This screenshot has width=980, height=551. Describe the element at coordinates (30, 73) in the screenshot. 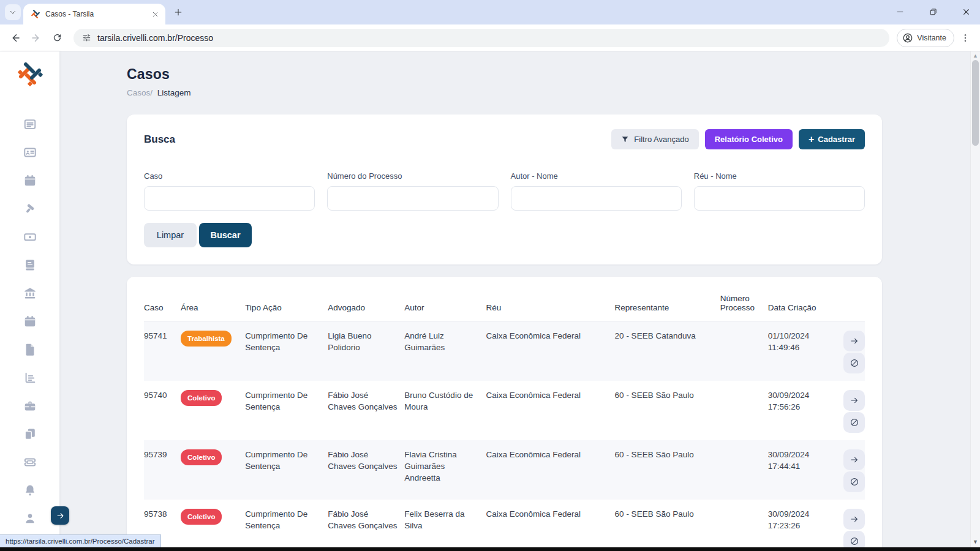

I see `app-logo` at that location.